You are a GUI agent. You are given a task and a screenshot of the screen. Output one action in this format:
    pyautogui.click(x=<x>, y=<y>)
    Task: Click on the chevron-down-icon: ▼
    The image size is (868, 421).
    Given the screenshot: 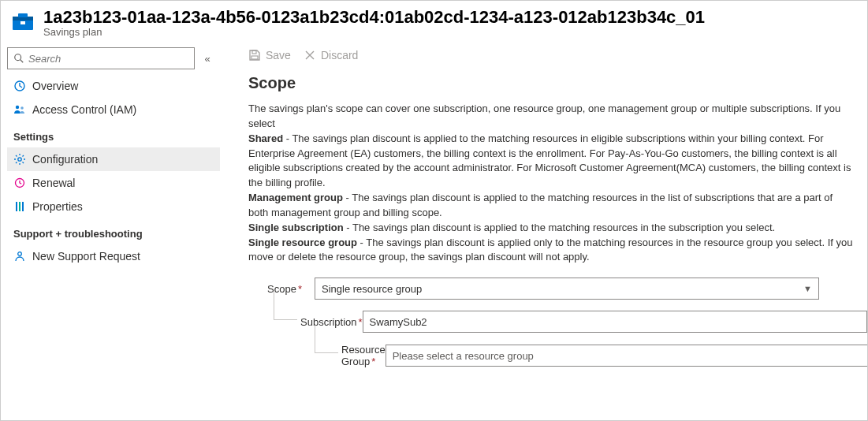 What is the action you would take?
    pyautogui.click(x=807, y=289)
    